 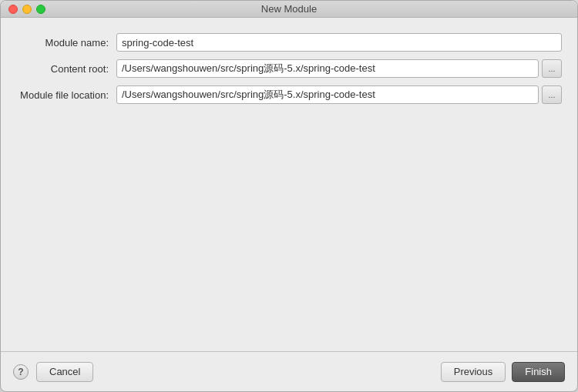 What do you see at coordinates (328, 69) in the screenshot?
I see `content-root-input` at bounding box center [328, 69].